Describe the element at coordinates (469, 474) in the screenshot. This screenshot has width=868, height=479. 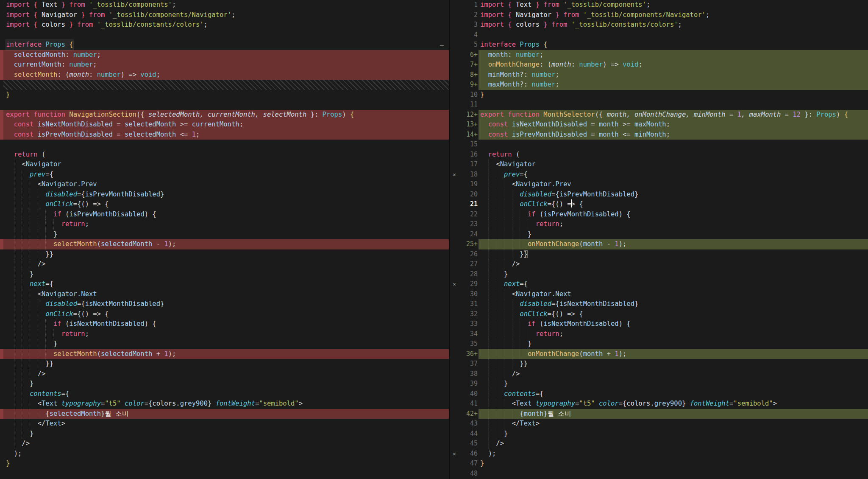
I see `line-number: 48` at that location.